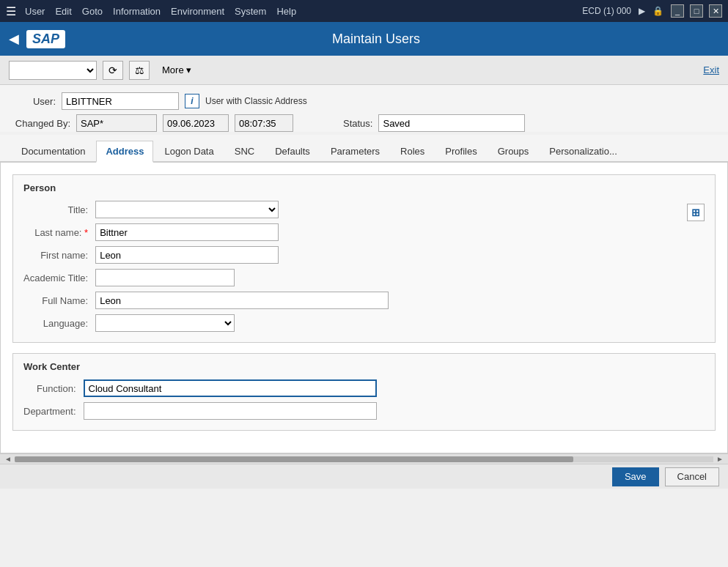 This screenshot has width=728, height=567. What do you see at coordinates (230, 388) in the screenshot?
I see `function-input` at bounding box center [230, 388].